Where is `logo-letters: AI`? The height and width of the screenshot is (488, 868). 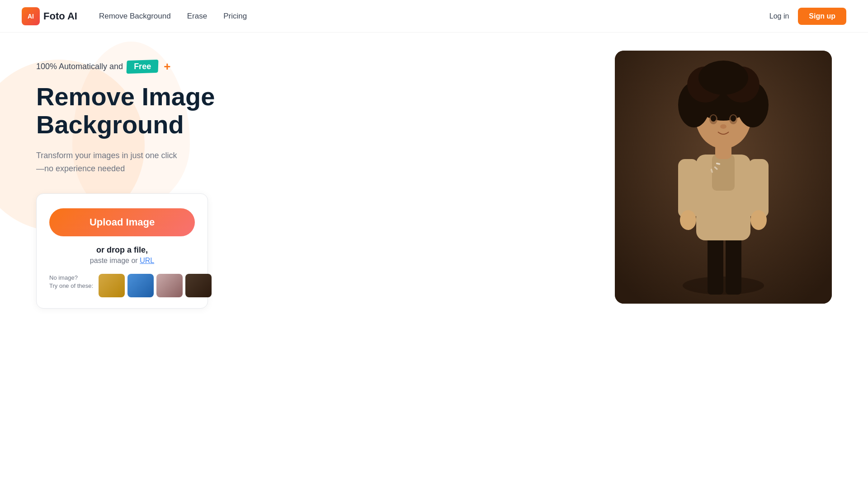 logo-letters: AI is located at coordinates (31, 16).